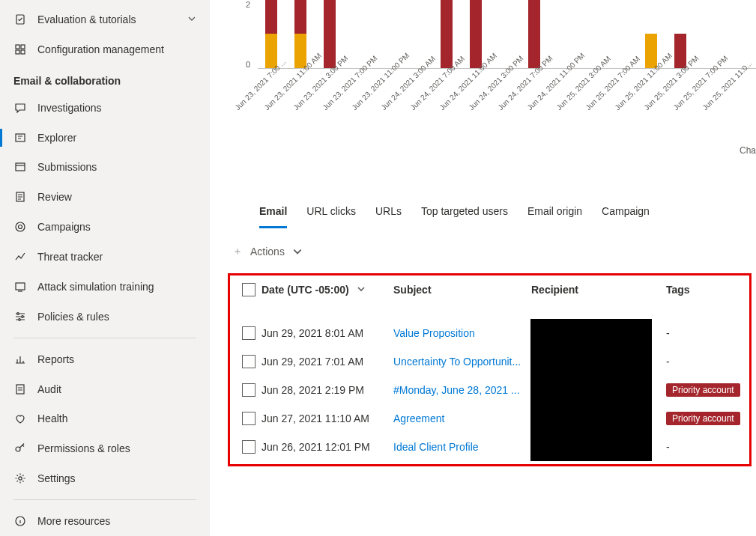 The width and height of the screenshot is (756, 536). Describe the element at coordinates (105, 521) in the screenshot. I see `sidebar-item-more: More resources` at that location.